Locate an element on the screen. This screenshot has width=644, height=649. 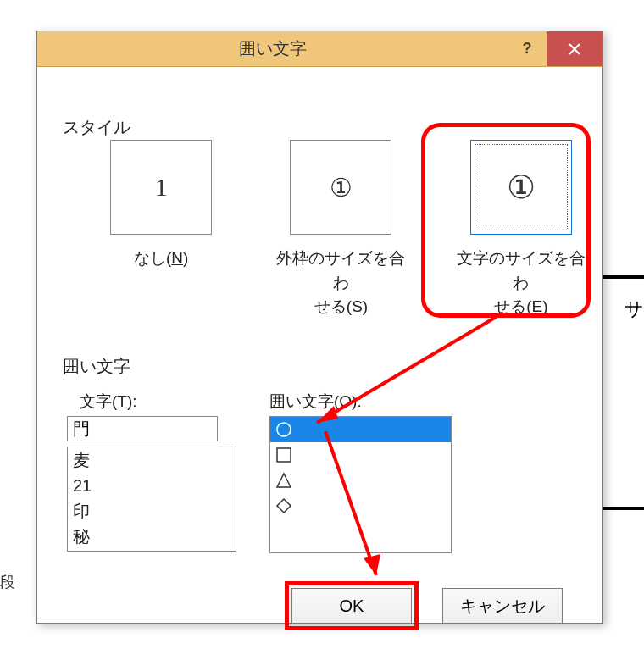
style-option-enlarge-char: ① 文字のサイズを合わ せる(E) is located at coordinates (521, 230).